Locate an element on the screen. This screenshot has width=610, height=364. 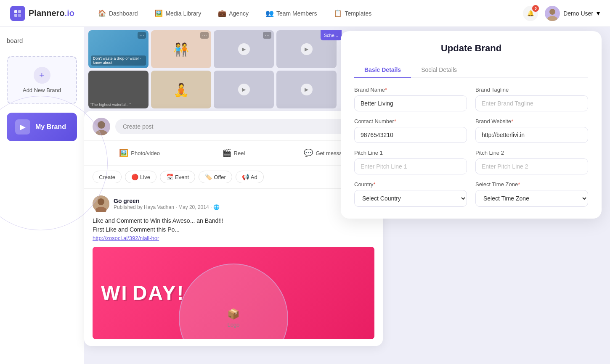
ad-chip: 📢 Ad is located at coordinates (250, 177).